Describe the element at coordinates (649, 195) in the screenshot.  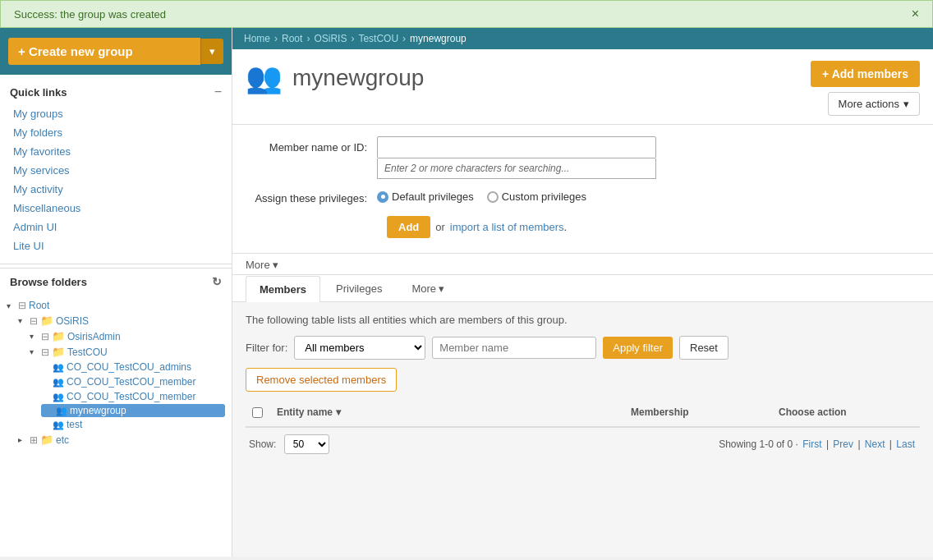
I see `privileges-control: Default privileges Custom privileges` at that location.